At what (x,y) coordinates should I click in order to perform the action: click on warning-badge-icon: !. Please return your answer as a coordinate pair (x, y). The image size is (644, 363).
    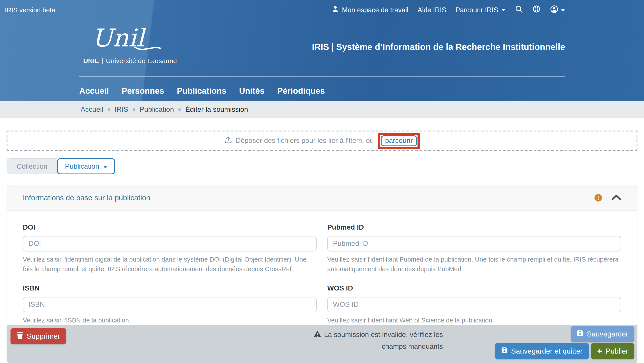
    Looking at the image, I should click on (598, 198).